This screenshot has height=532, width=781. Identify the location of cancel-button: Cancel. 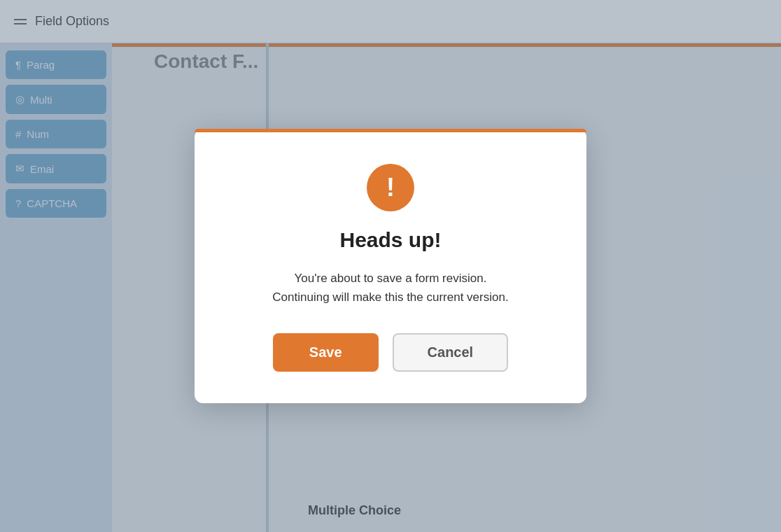
(451, 353).